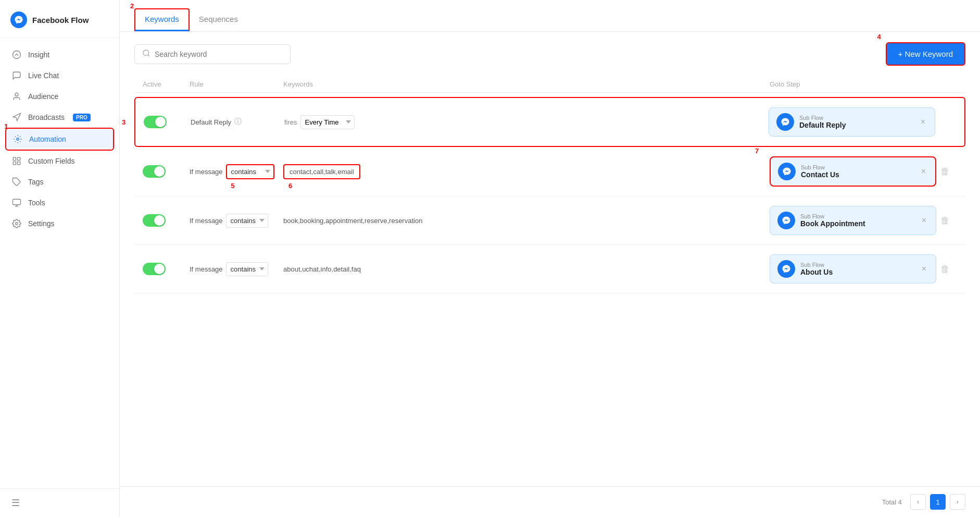 The height and width of the screenshot is (517, 980). I want to click on row-wrapper-1: 3 Default Reply ⓘ fires Every Time Once, so click(550, 122).